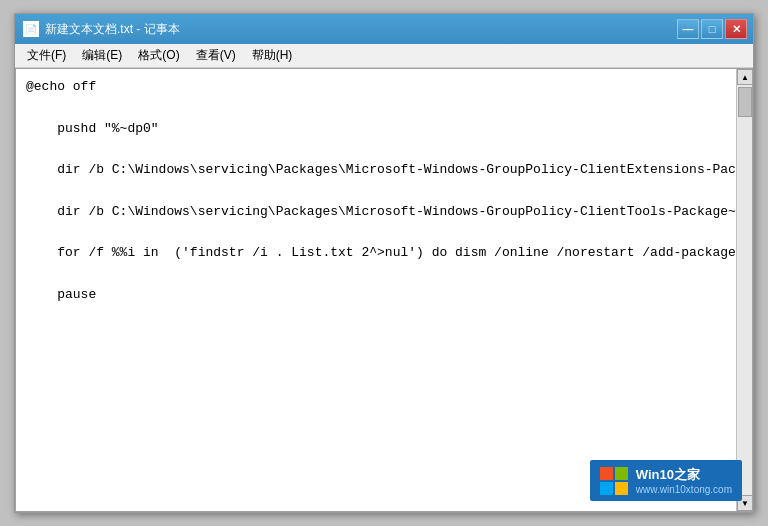 The width and height of the screenshot is (768, 526). What do you see at coordinates (614, 481) in the screenshot?
I see `windows-logo-icon` at bounding box center [614, 481].